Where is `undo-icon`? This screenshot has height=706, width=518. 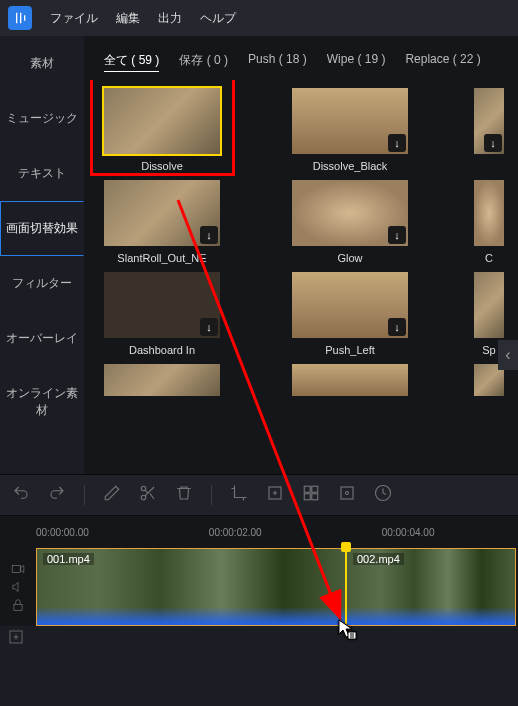
undo-icon is located at coordinates (21, 495).